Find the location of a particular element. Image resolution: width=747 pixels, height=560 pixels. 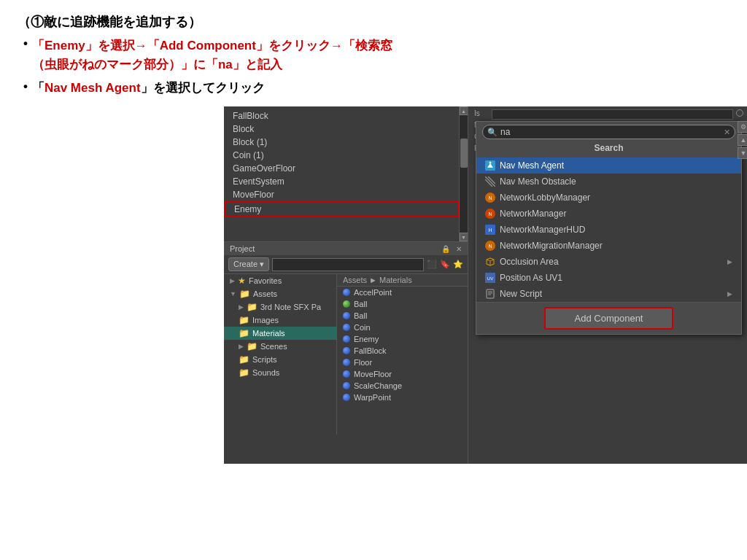

position-uv1-item: UV Position As UV1 is located at coordinates (608, 278).